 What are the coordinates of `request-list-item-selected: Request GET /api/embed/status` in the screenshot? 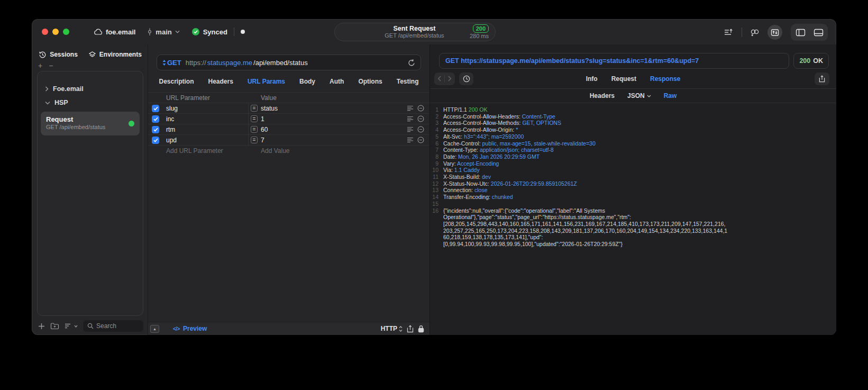 It's located at (90, 124).